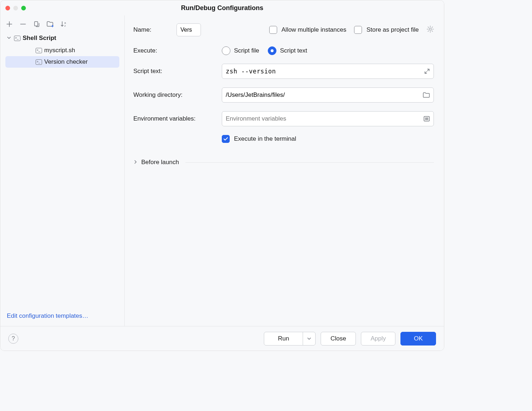  Describe the element at coordinates (328, 95) in the screenshot. I see `working-dir-field` at that location.